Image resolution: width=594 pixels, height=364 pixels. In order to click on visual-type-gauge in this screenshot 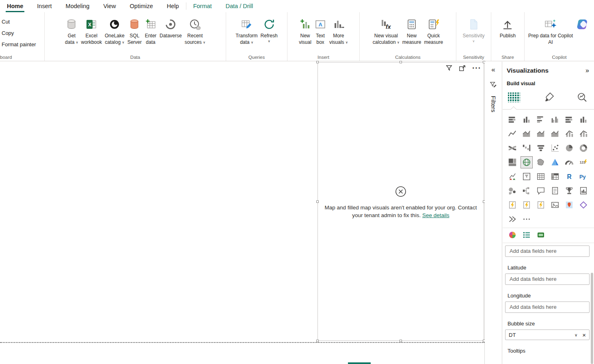, I will do `click(569, 162)`.